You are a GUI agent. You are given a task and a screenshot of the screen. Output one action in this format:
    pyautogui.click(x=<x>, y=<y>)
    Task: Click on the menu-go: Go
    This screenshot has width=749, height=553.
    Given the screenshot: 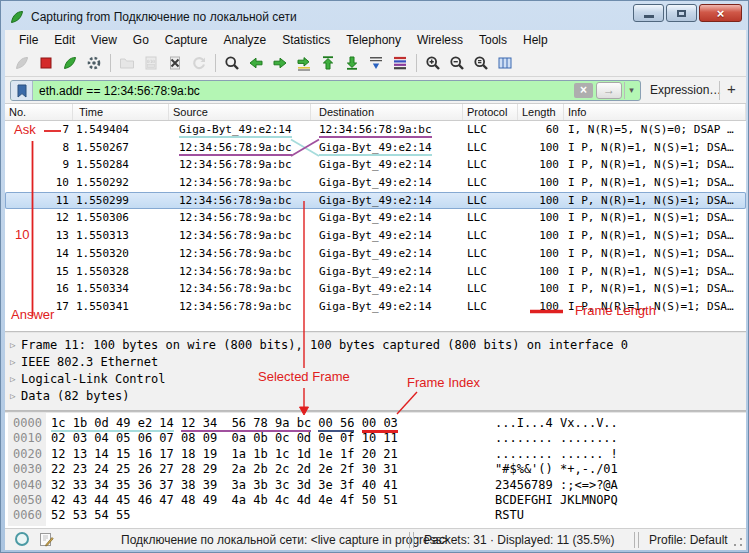 What is the action you would take?
    pyautogui.click(x=141, y=40)
    